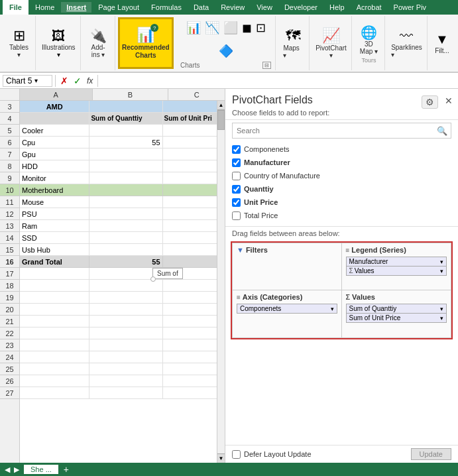 The image size is (458, 476). What do you see at coordinates (7, 469) in the screenshot?
I see `nav-left-btn: ◀` at bounding box center [7, 469].